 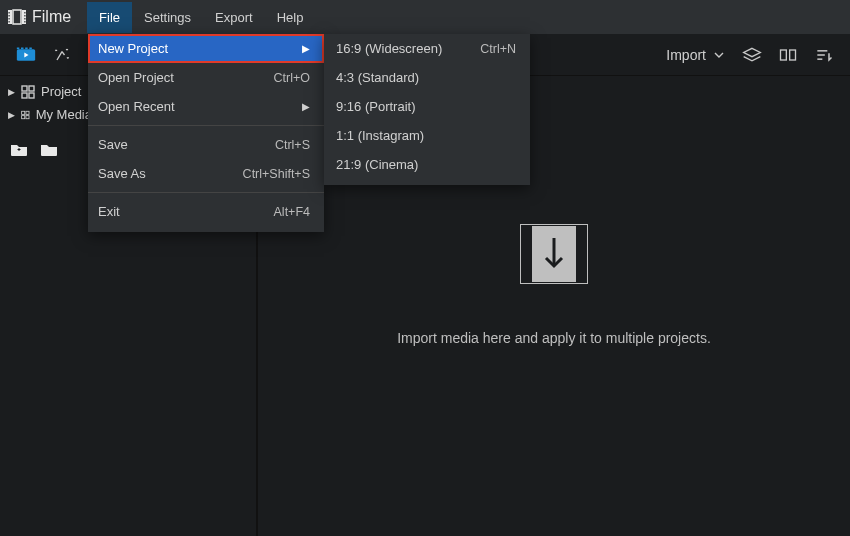 I want to click on menu-save: Save Ctrl+S, so click(x=206, y=144).